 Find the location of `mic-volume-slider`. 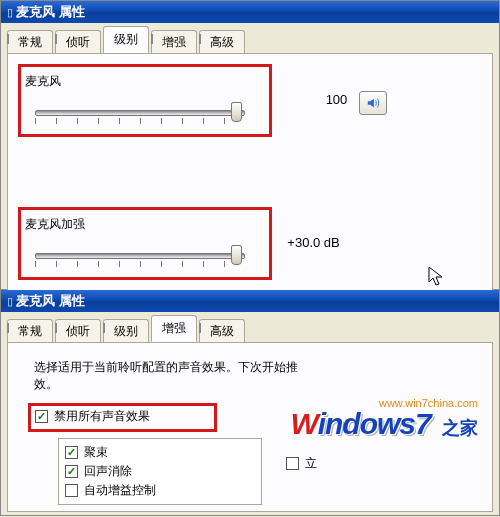

mic-volume-slider is located at coordinates (140, 112).